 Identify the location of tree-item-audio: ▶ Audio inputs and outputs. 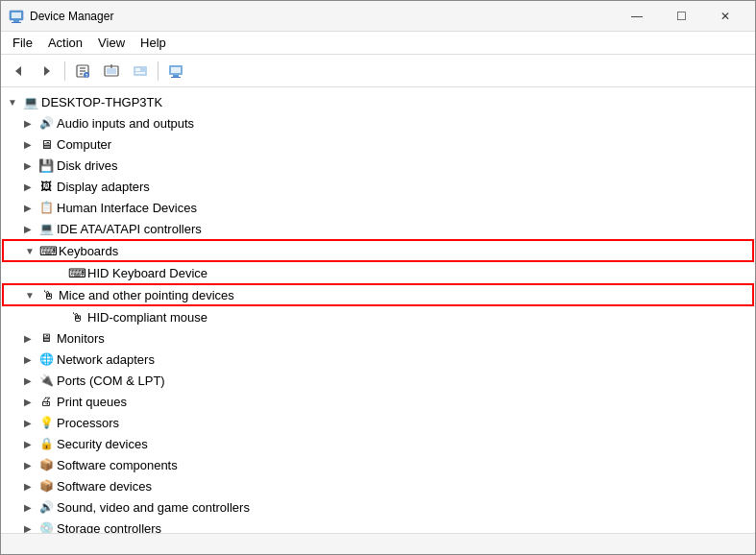
(378, 123).